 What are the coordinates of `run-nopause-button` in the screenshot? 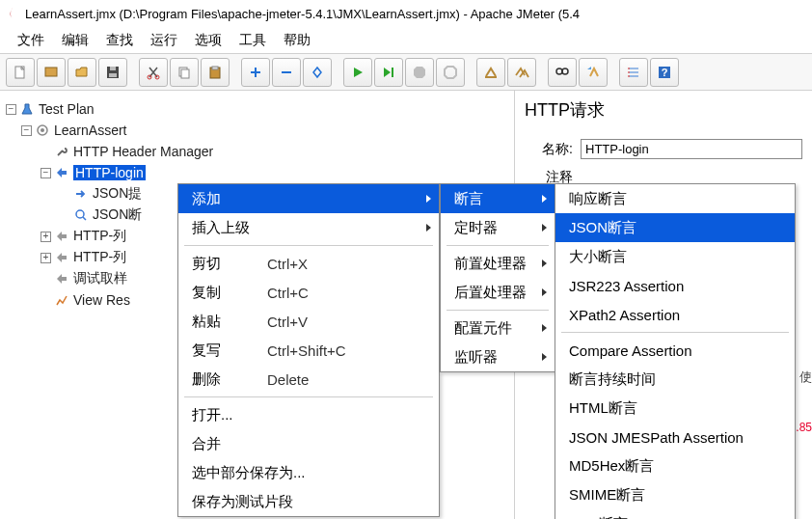 It's located at (389, 72).